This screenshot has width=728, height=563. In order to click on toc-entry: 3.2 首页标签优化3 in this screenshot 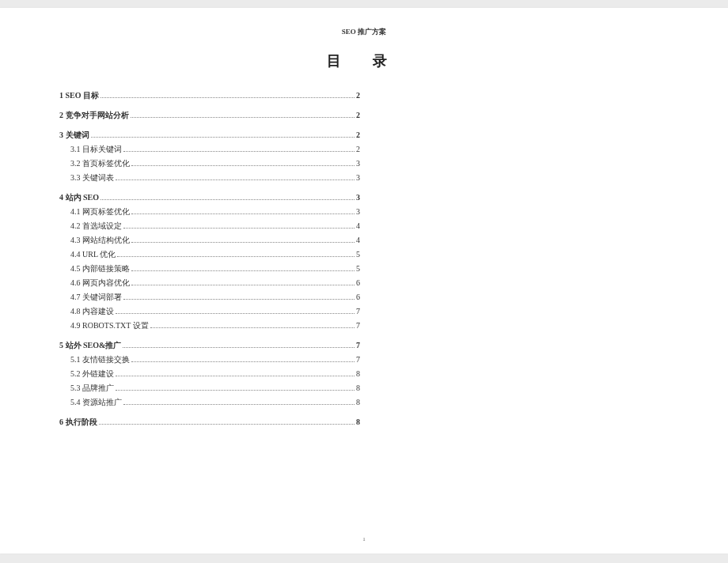, I will do `click(210, 163)`.